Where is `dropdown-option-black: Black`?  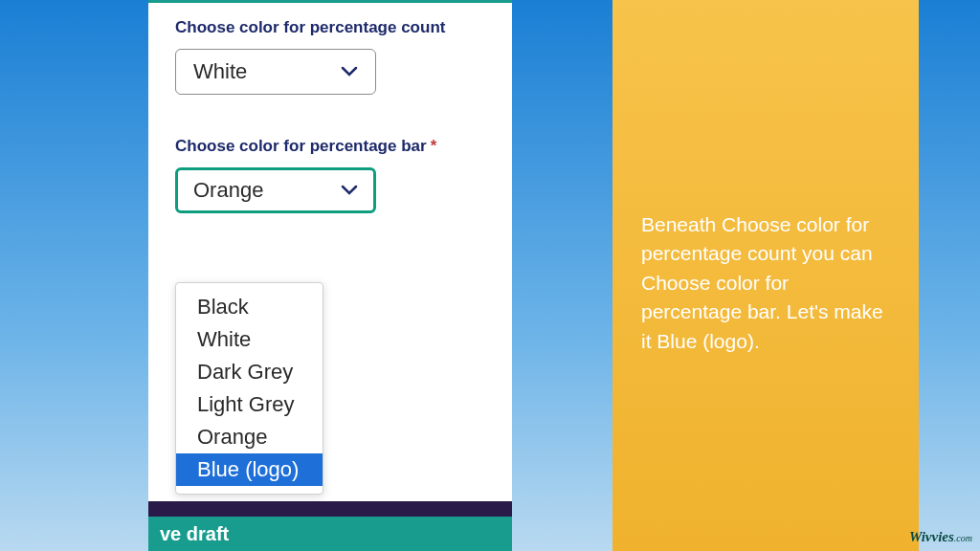
dropdown-option-black: Black is located at coordinates (249, 307).